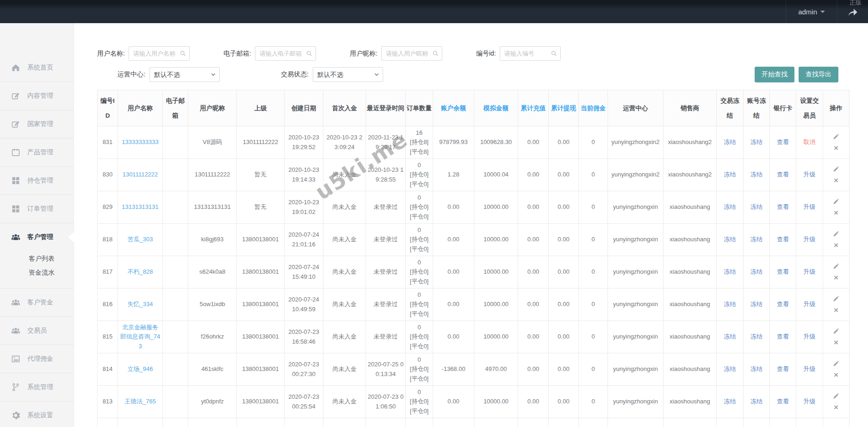  I want to click on email-search-input, so click(285, 54).